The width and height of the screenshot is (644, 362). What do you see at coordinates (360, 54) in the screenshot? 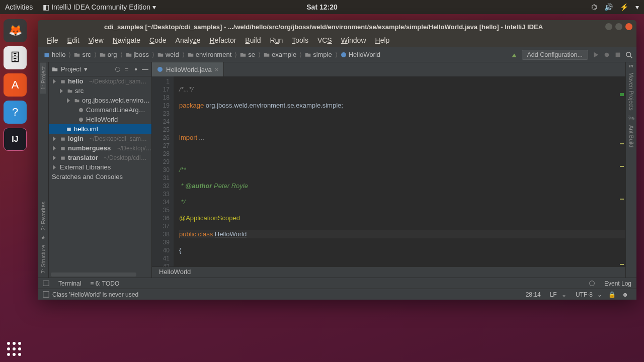
I see `breadcrumb-item: HelloWorld` at bounding box center [360, 54].